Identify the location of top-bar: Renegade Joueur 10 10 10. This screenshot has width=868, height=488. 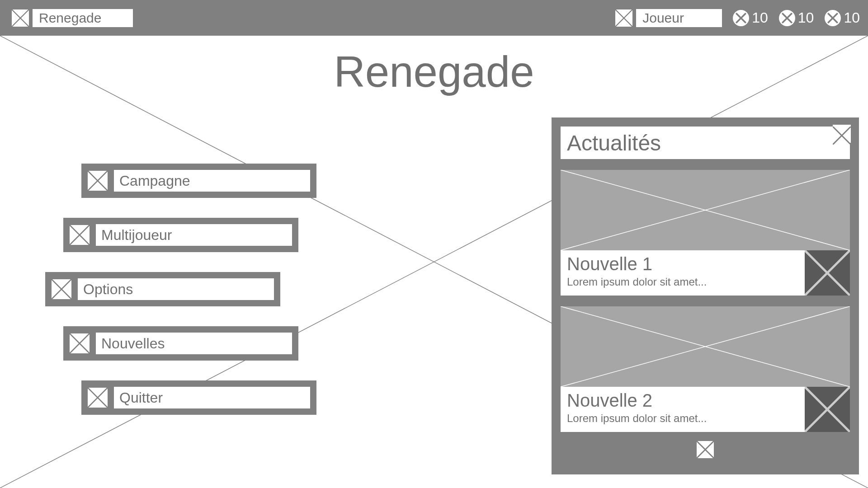
(434, 18).